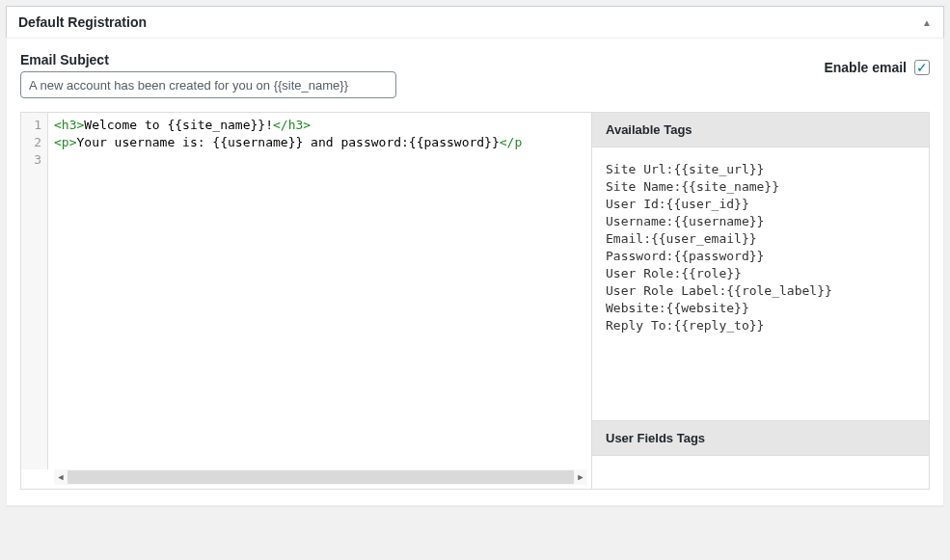 This screenshot has width=950, height=560. Describe the element at coordinates (475, 23) in the screenshot. I see `panel-header: Default Registration ▲` at that location.